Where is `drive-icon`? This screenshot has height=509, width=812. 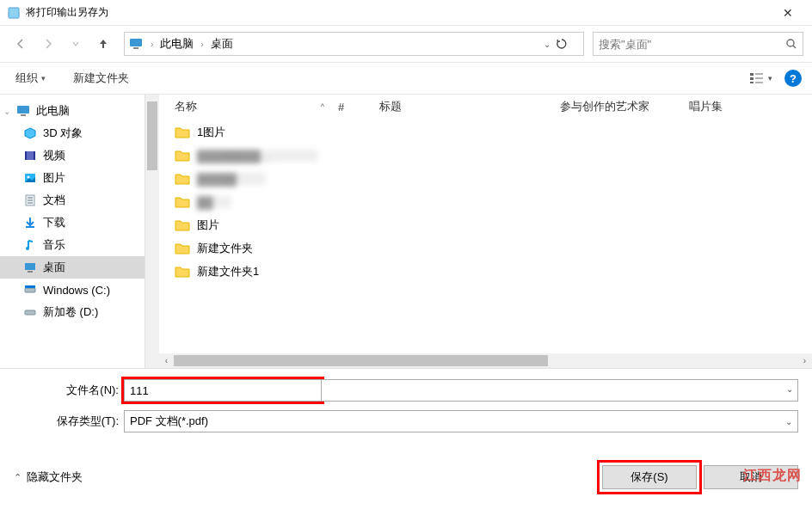
drive-icon is located at coordinates (30, 290).